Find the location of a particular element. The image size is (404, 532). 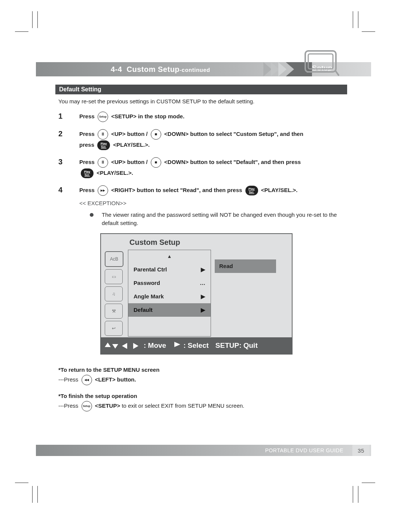

up-arrow-icon: ▲ is located at coordinates (169, 256).